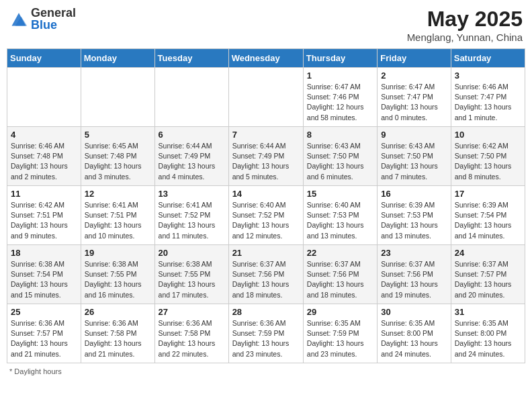 The width and height of the screenshot is (532, 411). What do you see at coordinates (191, 156) in the screenshot?
I see `calendar-cell: 6Sunrise: 6:44 AMSunset: 7:49 PMDaylight…` at bounding box center [191, 156].